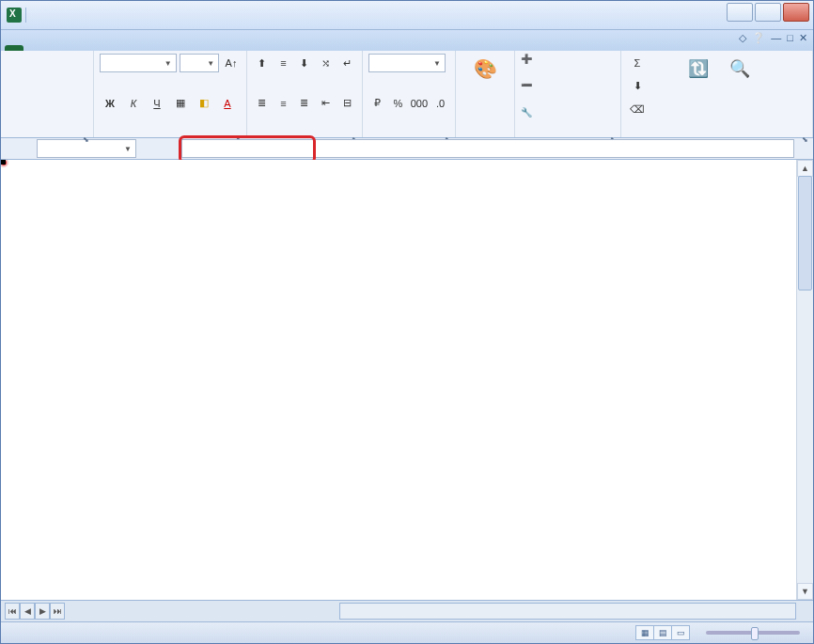 The image size is (814, 644). I want to click on undo-button, so click(59, 15).